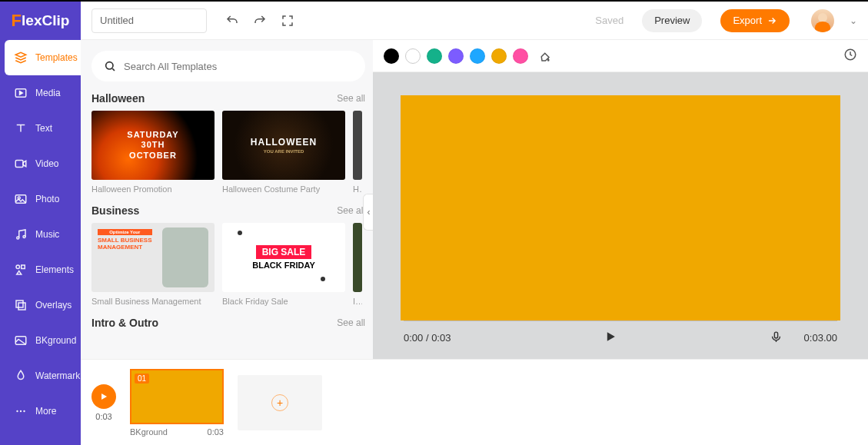 The height and width of the screenshot is (445, 868). What do you see at coordinates (153, 145) in the screenshot?
I see `template-thumb: SATURDAY30THOCTOBER` at bounding box center [153, 145].